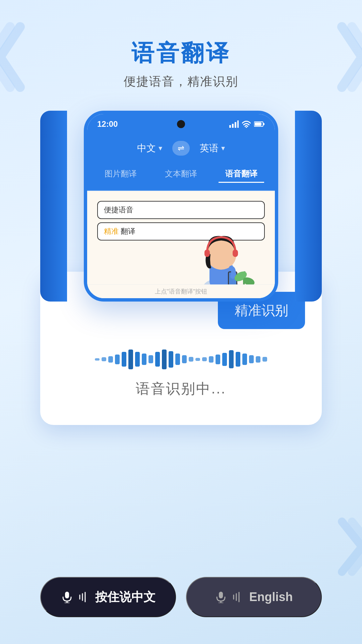 This screenshot has height=644, width=362. I want to click on recognition-bubble-text: 精准识别, so click(261, 310).